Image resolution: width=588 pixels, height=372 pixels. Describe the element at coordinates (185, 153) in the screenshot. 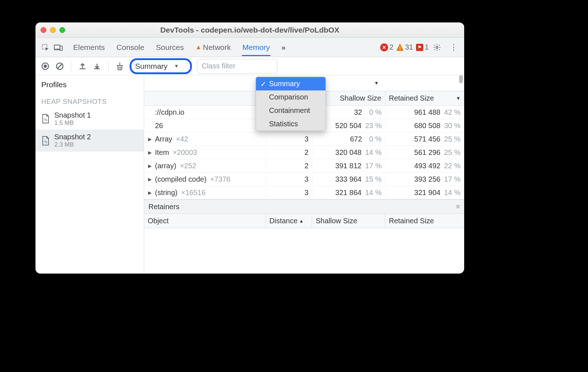

I see `instance-count: ×20003` at that location.